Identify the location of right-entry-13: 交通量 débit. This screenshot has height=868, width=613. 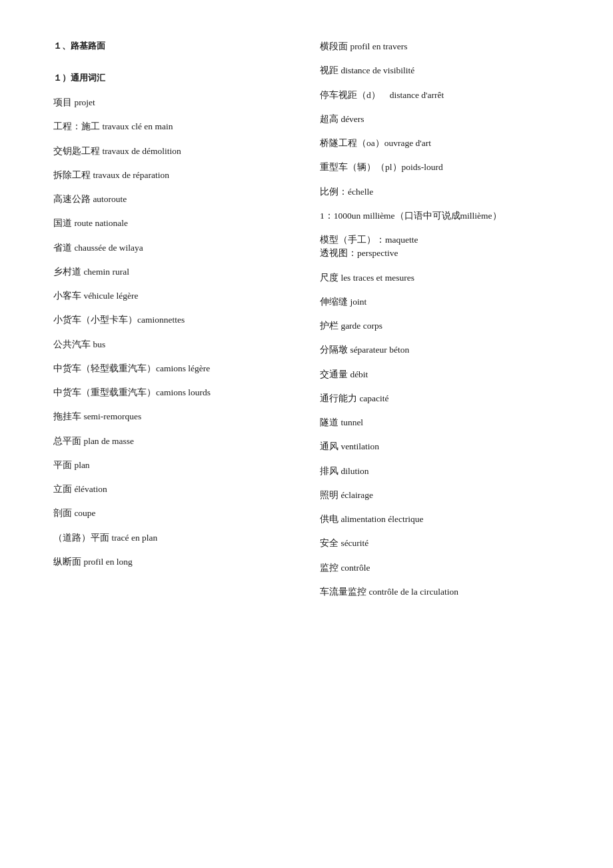
(440, 375).